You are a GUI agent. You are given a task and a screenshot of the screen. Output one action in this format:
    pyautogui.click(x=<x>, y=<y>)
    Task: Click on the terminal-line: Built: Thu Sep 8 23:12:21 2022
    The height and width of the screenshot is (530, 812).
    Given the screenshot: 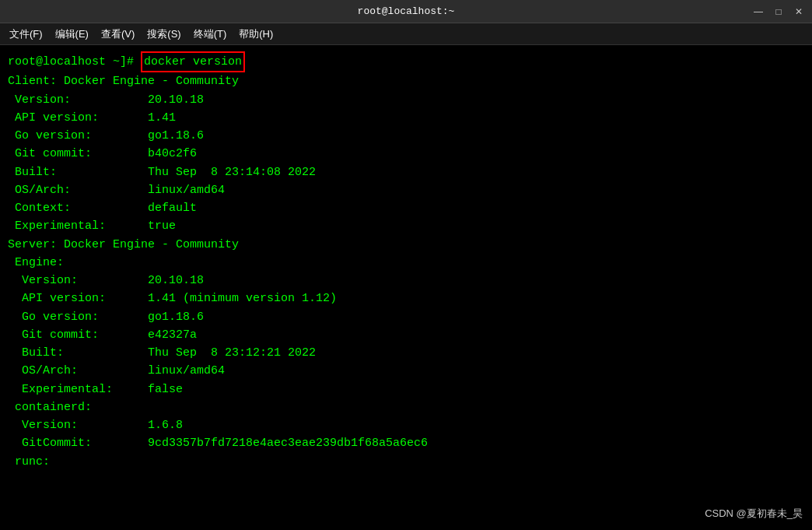 What is the action you would take?
    pyautogui.click(x=406, y=353)
    